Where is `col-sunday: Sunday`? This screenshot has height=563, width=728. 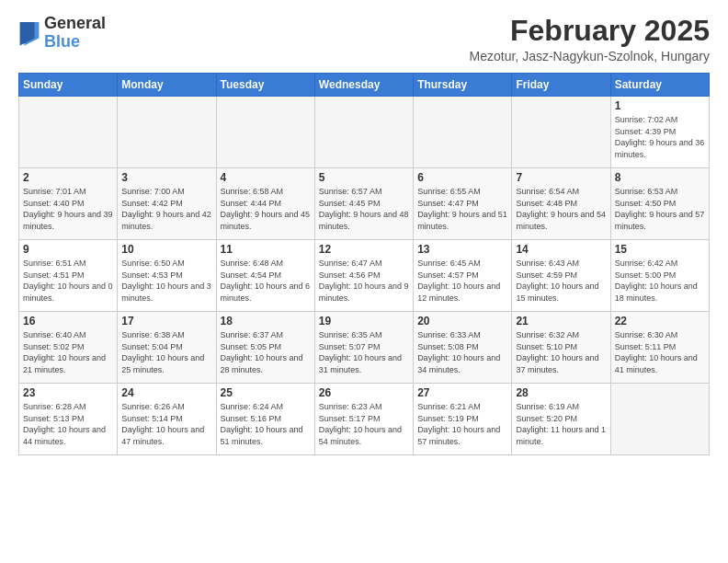
col-sunday: Sunday is located at coordinates (68, 85).